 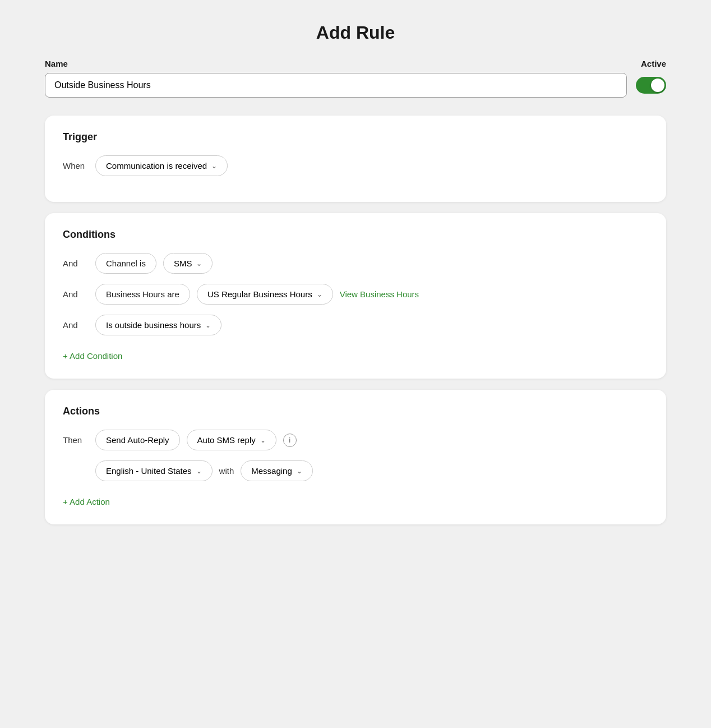 What do you see at coordinates (356, 440) in the screenshot?
I see `action-row-1: Then Send Auto-Reply Auto SMS reply ⌄ i` at bounding box center [356, 440].